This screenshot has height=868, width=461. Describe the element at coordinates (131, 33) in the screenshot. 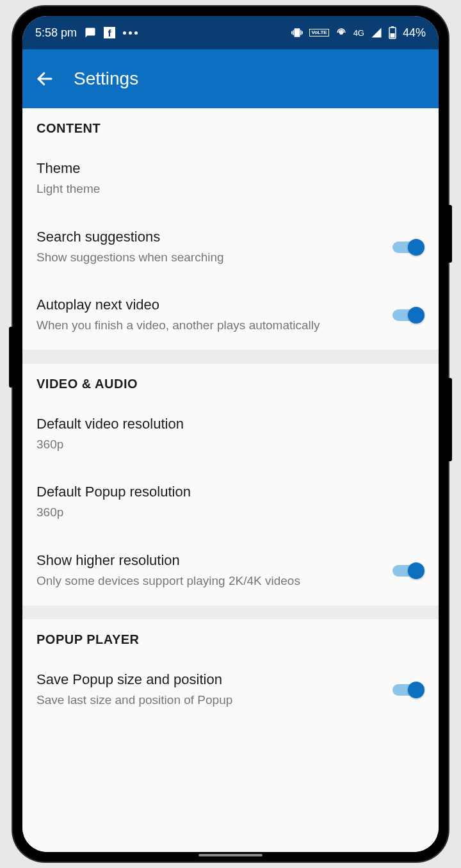

I see `more-notifications-icon` at that location.